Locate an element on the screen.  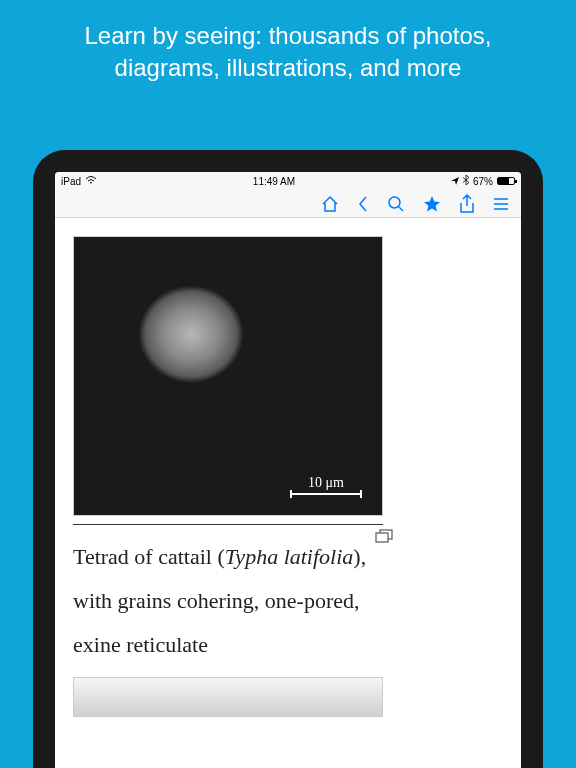
star-icon is located at coordinates (432, 204).